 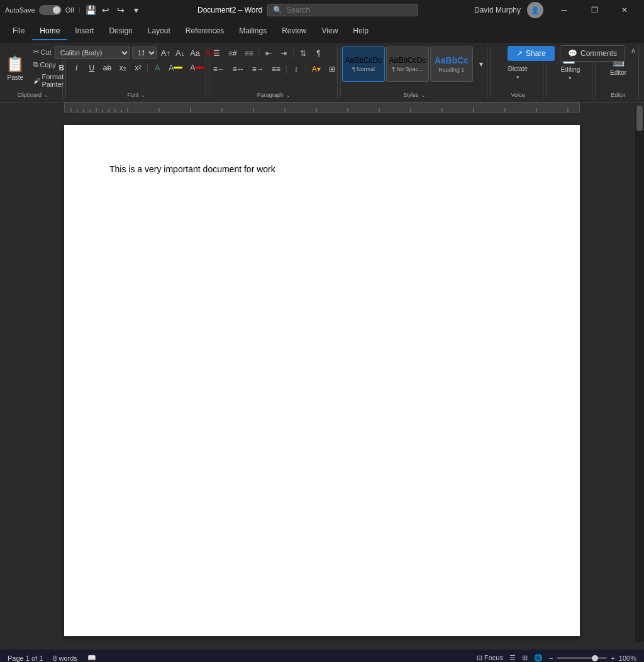 What do you see at coordinates (92, 68) in the screenshot?
I see `underline-button: U` at bounding box center [92, 68].